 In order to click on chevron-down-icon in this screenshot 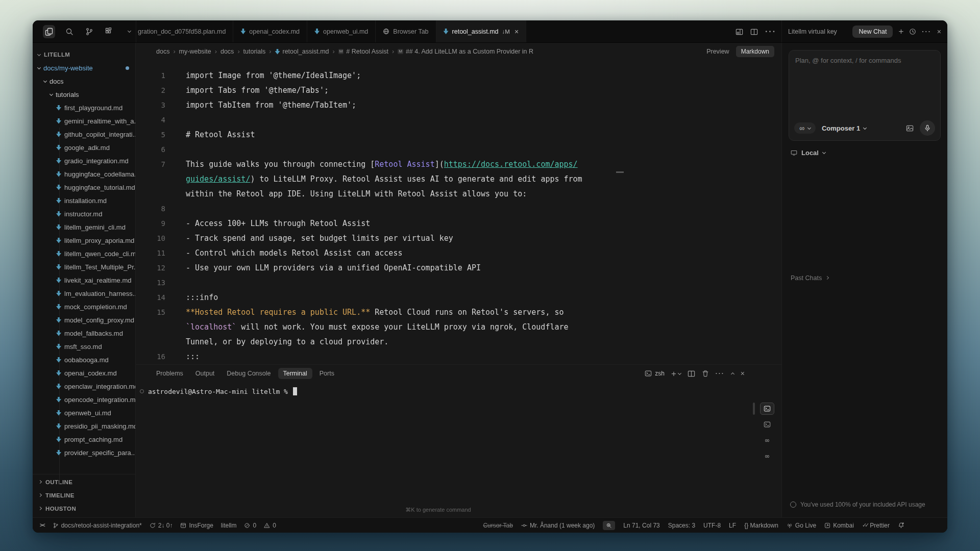, I will do `click(130, 32)`.